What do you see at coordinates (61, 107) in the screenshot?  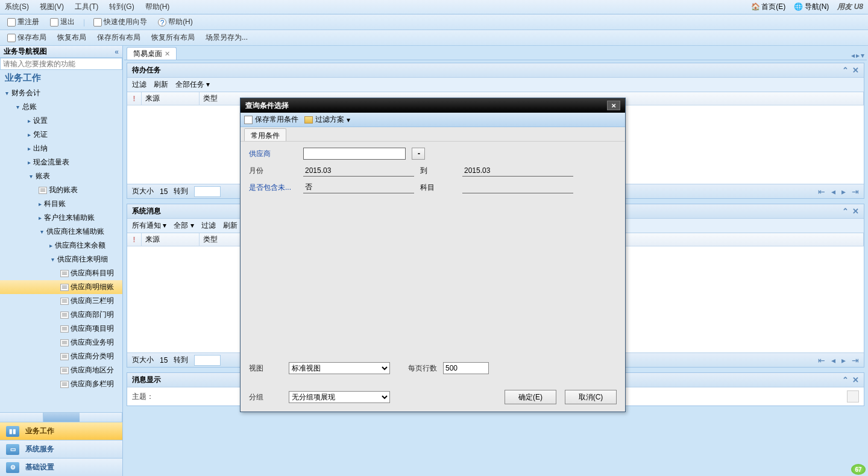 I see `tree-node-gl: ▾总账` at bounding box center [61, 107].